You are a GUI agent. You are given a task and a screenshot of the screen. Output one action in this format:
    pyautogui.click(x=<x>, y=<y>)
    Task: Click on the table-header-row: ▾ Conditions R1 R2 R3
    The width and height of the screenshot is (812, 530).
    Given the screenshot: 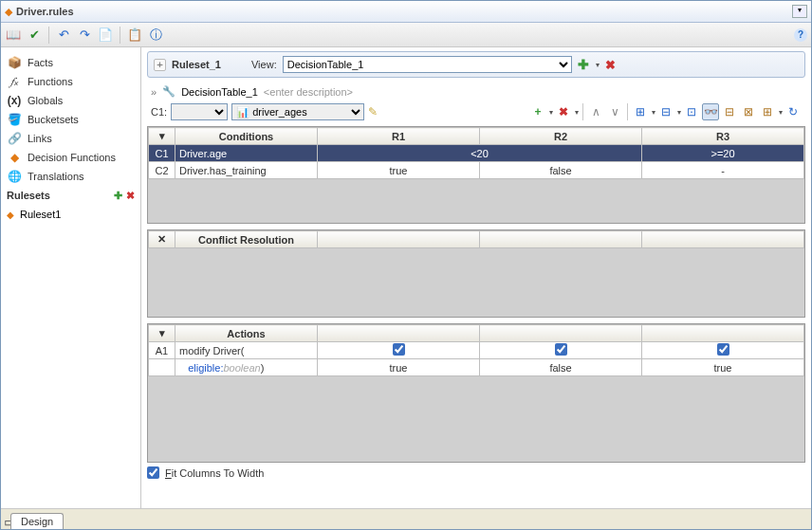 What is the action you would take?
    pyautogui.click(x=476, y=137)
    